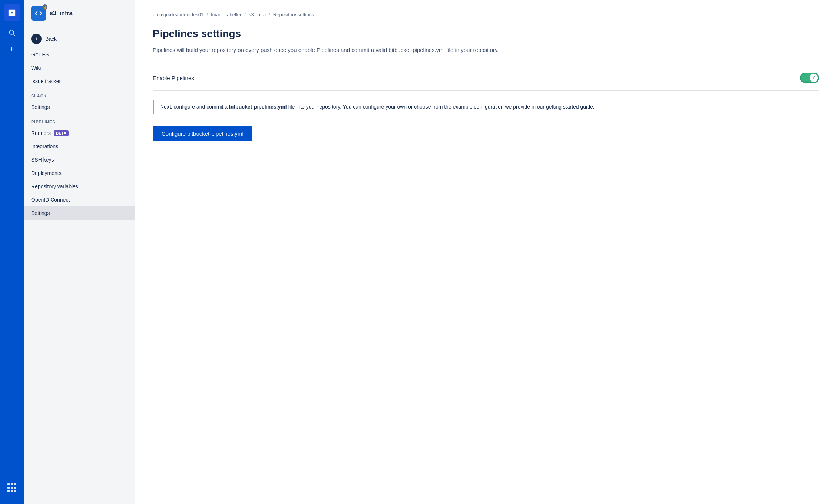 The height and width of the screenshot is (504, 837). What do you see at coordinates (79, 94) in the screenshot?
I see `slack-section-label: SLACK` at bounding box center [79, 94].